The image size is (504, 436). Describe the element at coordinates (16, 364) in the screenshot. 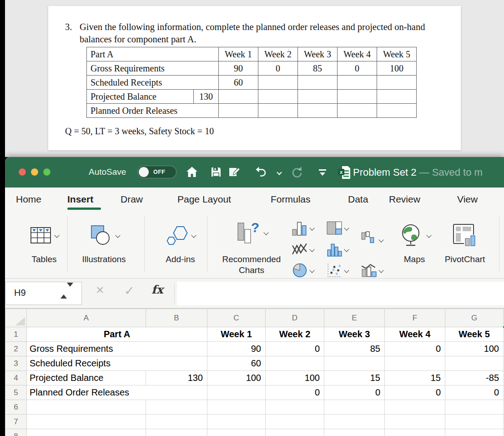

I see `row-header-3: 3` at that location.